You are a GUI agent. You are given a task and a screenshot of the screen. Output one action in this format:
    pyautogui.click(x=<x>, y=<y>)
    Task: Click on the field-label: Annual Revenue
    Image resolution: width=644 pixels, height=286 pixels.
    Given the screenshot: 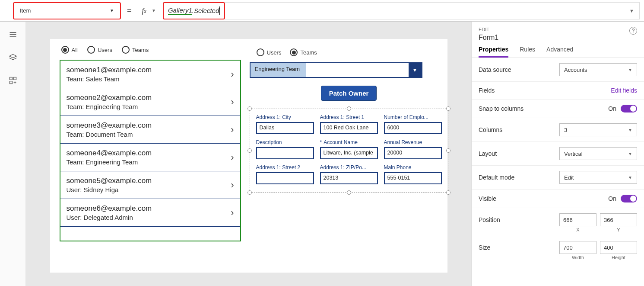 What is the action you would take?
    pyautogui.click(x=413, y=142)
    